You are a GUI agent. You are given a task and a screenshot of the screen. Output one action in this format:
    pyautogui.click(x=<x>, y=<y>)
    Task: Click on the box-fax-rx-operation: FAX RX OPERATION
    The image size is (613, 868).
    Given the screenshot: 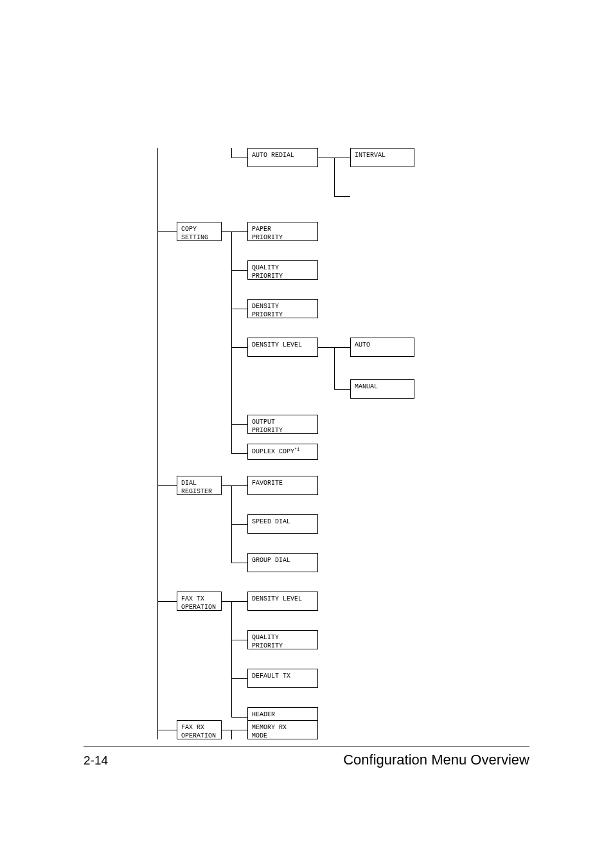 What is the action you would take?
    pyautogui.click(x=199, y=730)
    